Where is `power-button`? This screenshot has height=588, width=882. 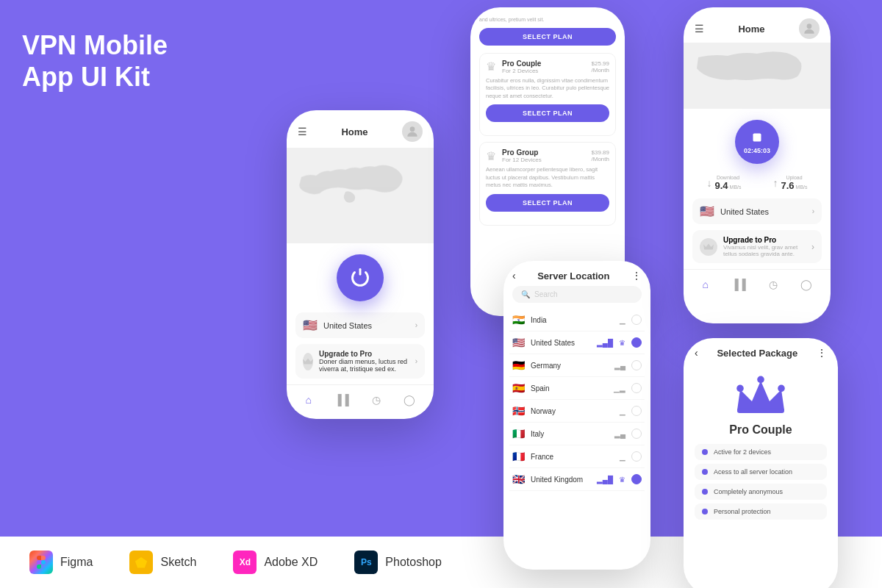
power-button is located at coordinates (360, 278).